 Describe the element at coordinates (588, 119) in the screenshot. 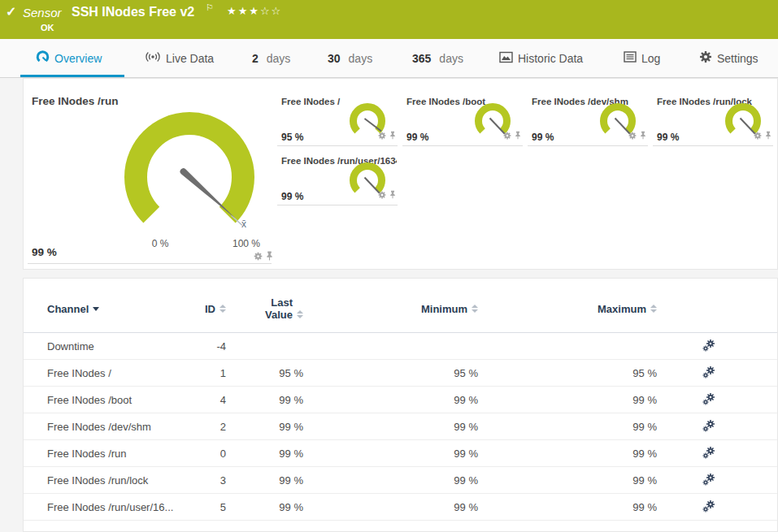

I see `mini-gauge-cell: Free INodes /dev/shm 99 %` at that location.